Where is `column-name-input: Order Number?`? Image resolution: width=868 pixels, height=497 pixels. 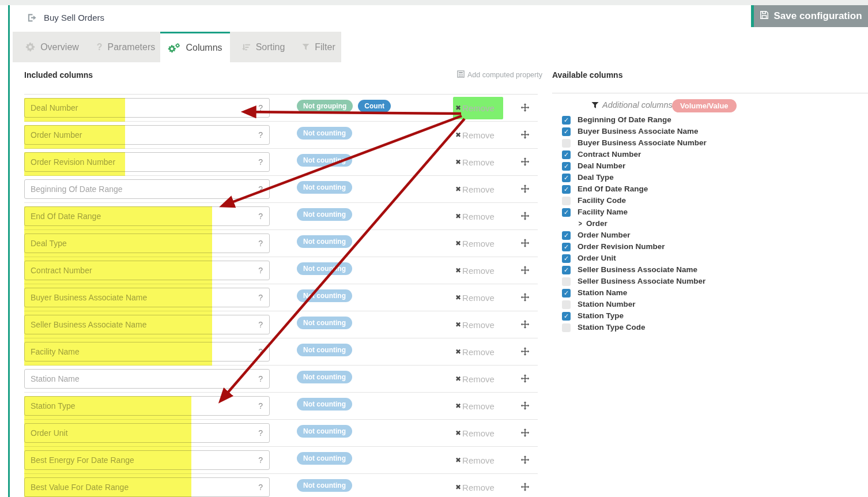
column-name-input: Order Number? is located at coordinates (147, 135).